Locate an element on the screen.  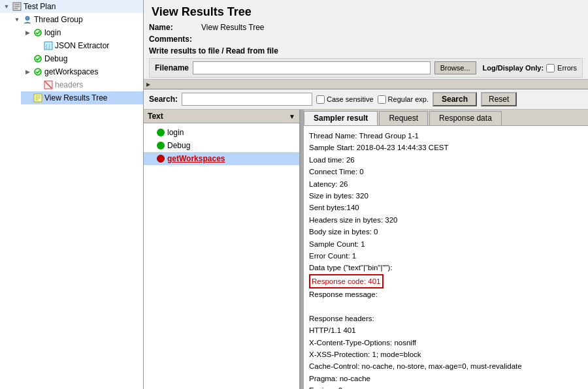
result-tabs: Sampler result Request Response data is located at coordinates (446, 117).